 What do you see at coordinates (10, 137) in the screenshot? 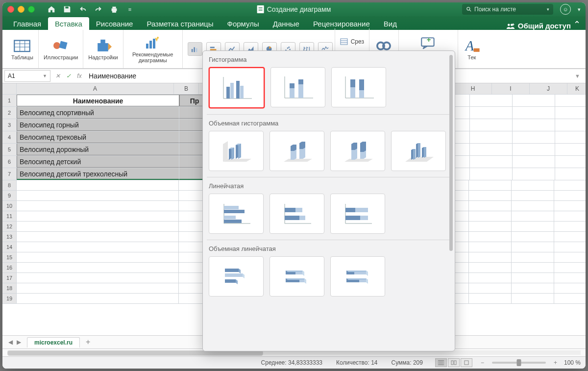
I see `row-header: 4` at bounding box center [10, 137].